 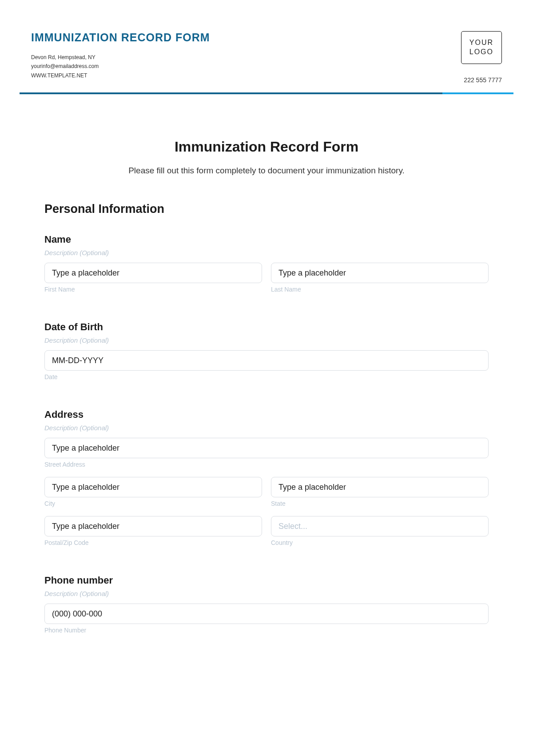 I want to click on phone-input: (000) 000-000, so click(x=266, y=614).